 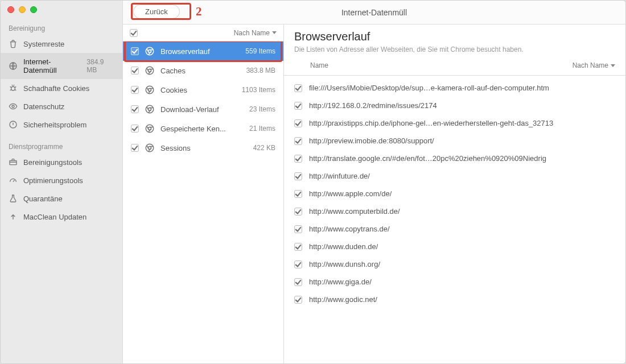 I want to click on sidebar-item-optimierungstools: Optimierungstools, so click(x=61, y=180).